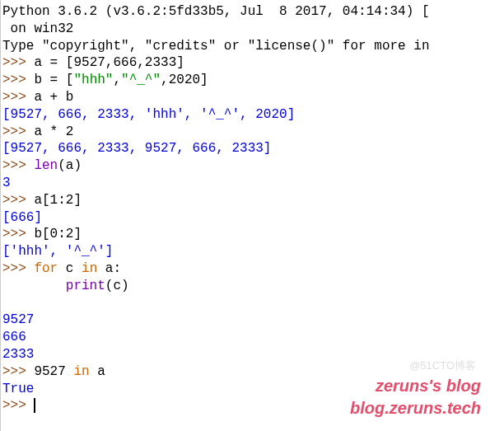 The image size is (504, 431). I want to click on cursor-icon, so click(35, 405).